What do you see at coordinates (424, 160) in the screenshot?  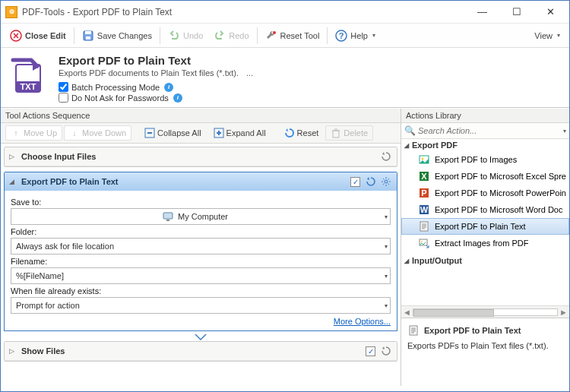 I see `image-export-icon` at bounding box center [424, 160].